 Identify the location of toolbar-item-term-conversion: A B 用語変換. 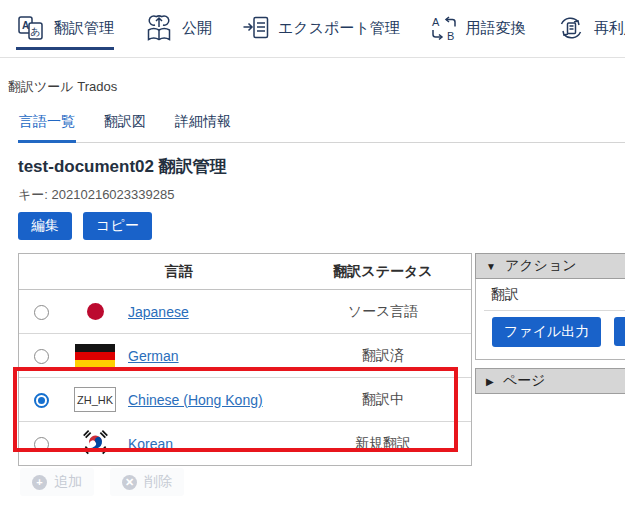
(478, 28).